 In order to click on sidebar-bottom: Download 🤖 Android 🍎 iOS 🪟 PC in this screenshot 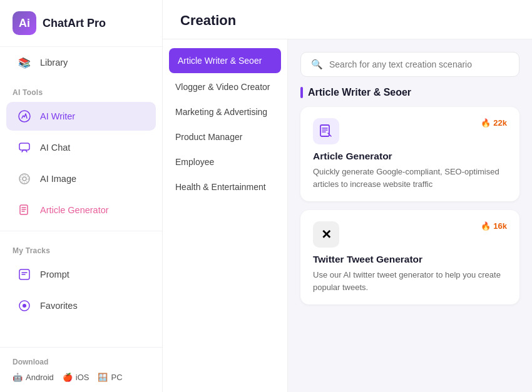, I will do `click(81, 369)`.